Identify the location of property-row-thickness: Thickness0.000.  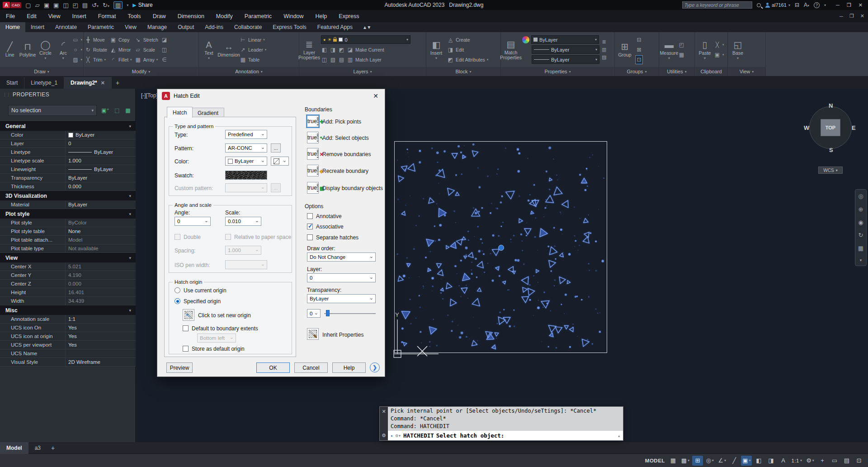
(68, 186).